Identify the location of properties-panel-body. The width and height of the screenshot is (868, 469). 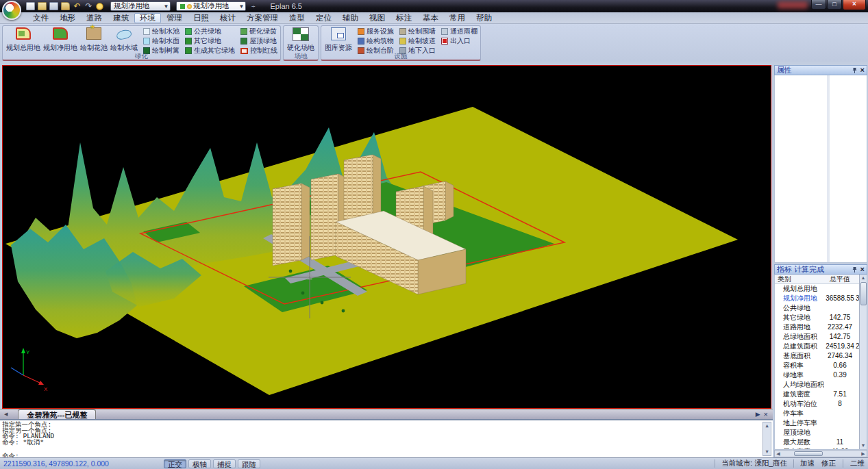
(821, 169).